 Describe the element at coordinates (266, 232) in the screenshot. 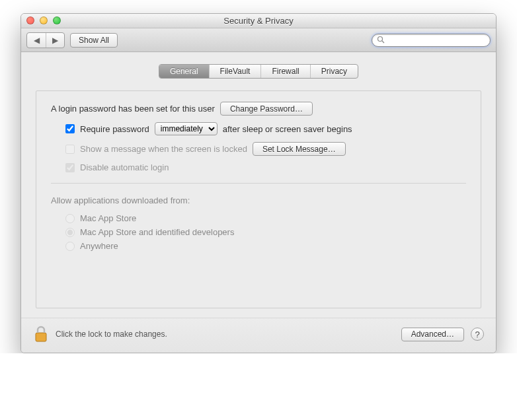

I see `gatekeeper-options: Mac App Store Mac App Store and identifi…` at that location.